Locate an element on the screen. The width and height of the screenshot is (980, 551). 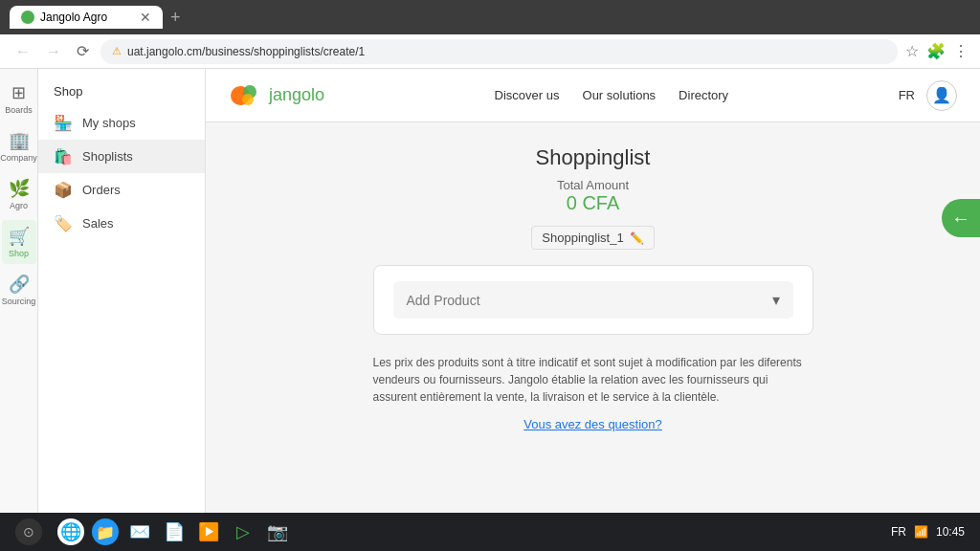
orders-icon: 📦 is located at coordinates (63, 189).